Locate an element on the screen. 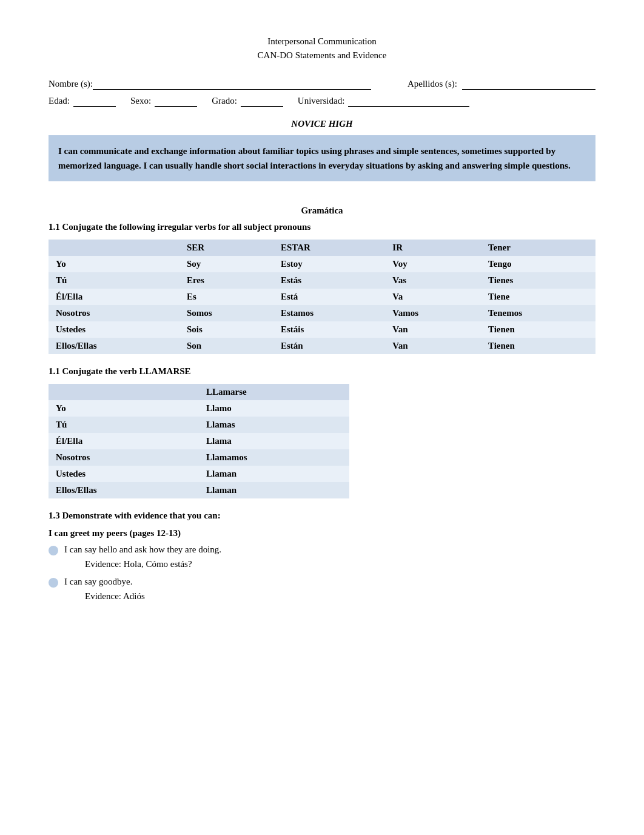  table1-cell: Tenemos is located at coordinates (538, 313).